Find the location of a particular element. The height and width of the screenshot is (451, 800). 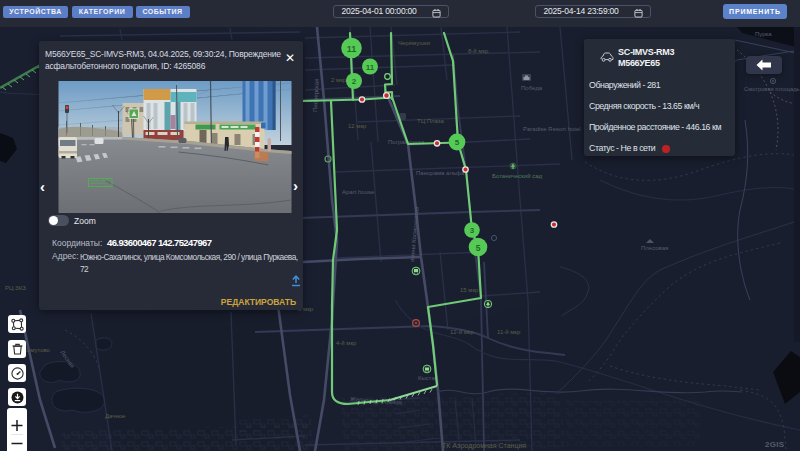

svg-text: 2 is located at coordinates (354, 82).